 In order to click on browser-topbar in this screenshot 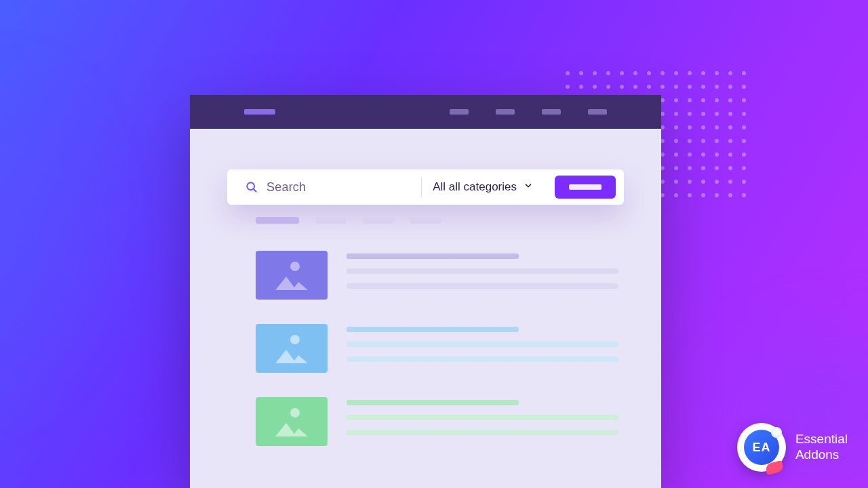, I will do `click(426, 112)`.